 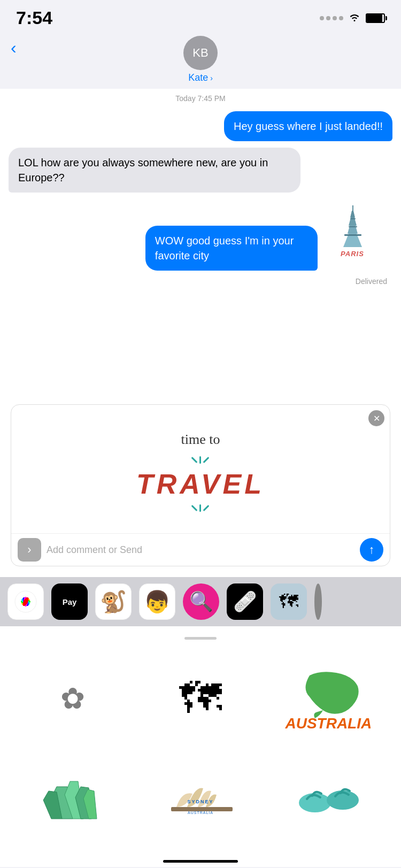 I want to click on signal-icon, so click(x=331, y=18).